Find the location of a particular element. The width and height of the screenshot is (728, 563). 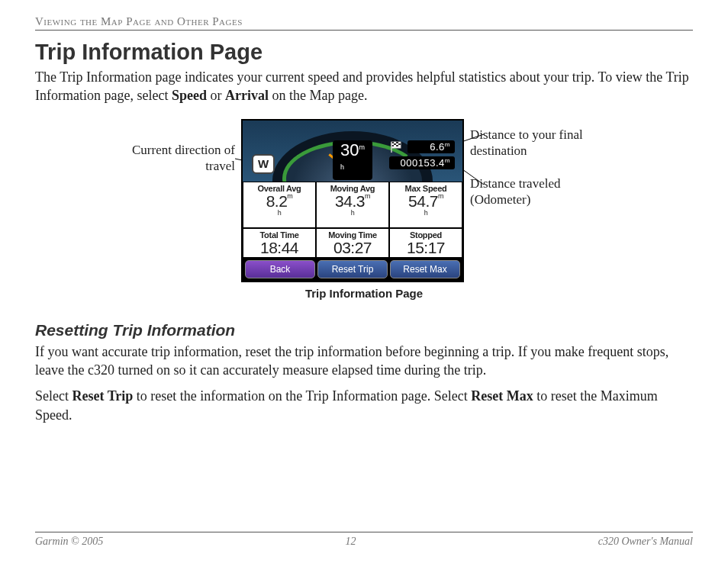

bold-arrival: Arrival is located at coordinates (247, 95).